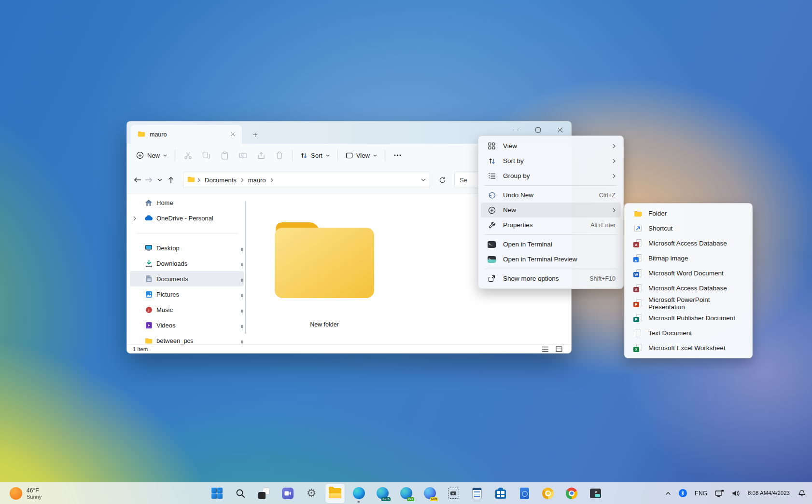 Image resolution: width=812 pixels, height=504 pixels. What do you see at coordinates (638, 259) in the screenshot?
I see `bitmap-file-icon` at bounding box center [638, 259].